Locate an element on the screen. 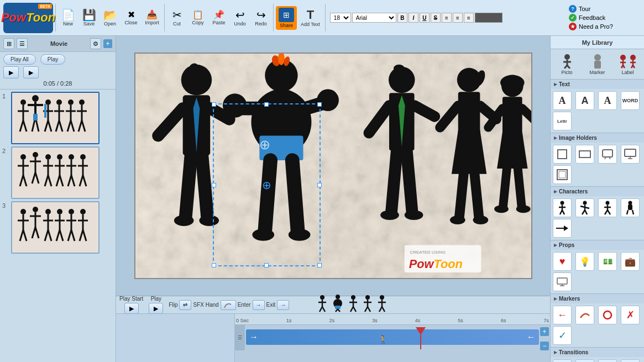  sfx-button is located at coordinates (228, 305).